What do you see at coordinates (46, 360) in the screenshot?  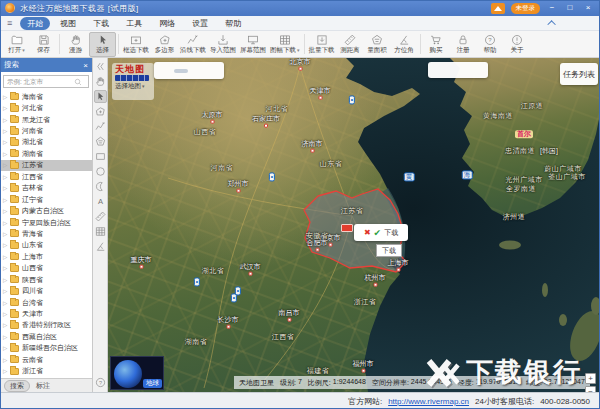 I see `sidebar-item-province: ▷ 云南省` at bounding box center [46, 360].